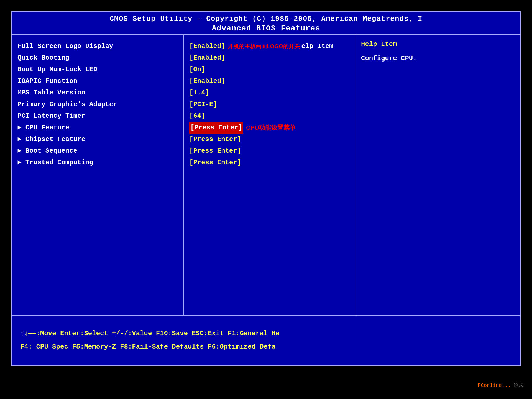 The height and width of the screenshot is (399, 532). Describe the element at coordinates (494, 385) in the screenshot. I see `watermark-text: PConline...` at that location.